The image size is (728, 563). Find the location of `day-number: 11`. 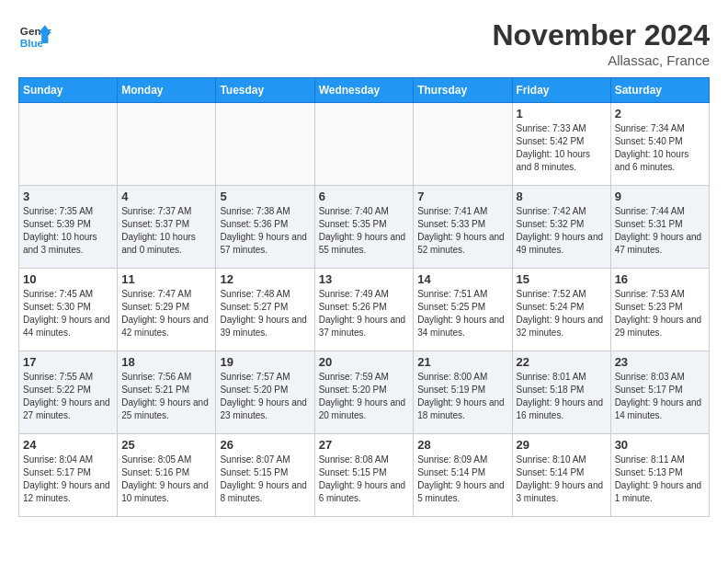

day-number: 11 is located at coordinates (166, 280).